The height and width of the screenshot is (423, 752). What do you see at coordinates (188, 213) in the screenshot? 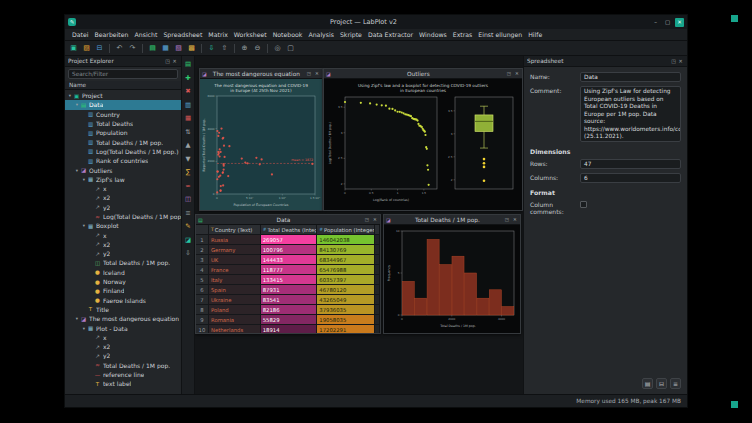
I see `normalize-icon: ≡` at bounding box center [188, 213].